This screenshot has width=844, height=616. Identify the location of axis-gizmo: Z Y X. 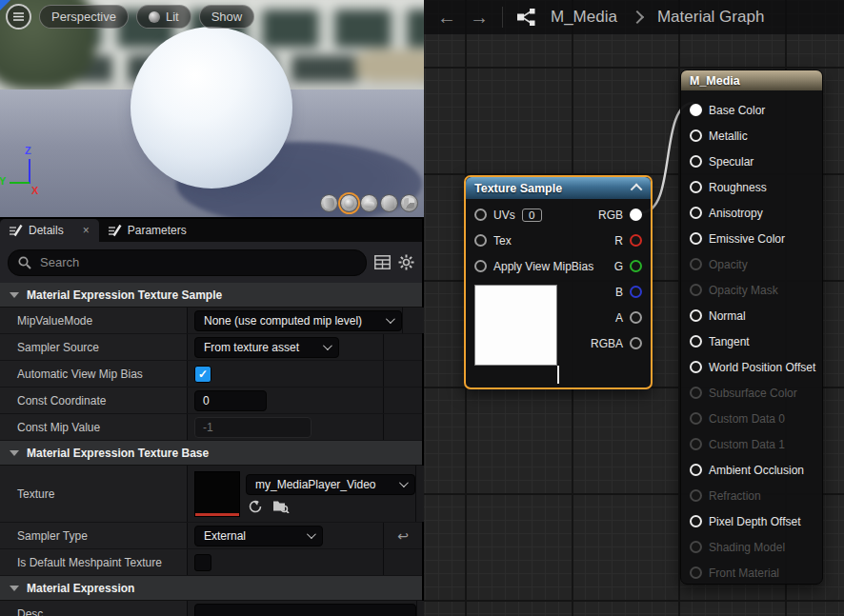
(29, 171).